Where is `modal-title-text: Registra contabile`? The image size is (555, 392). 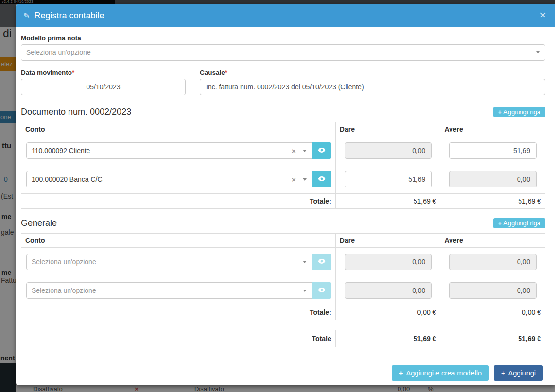 modal-title-text: Registra contabile is located at coordinates (69, 16).